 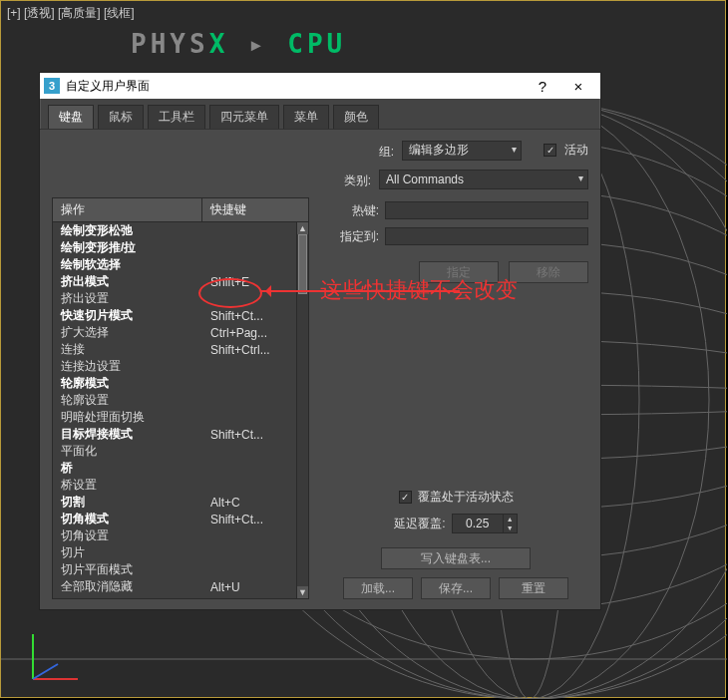 I want to click on list-item: 桥设置, so click(x=175, y=485).